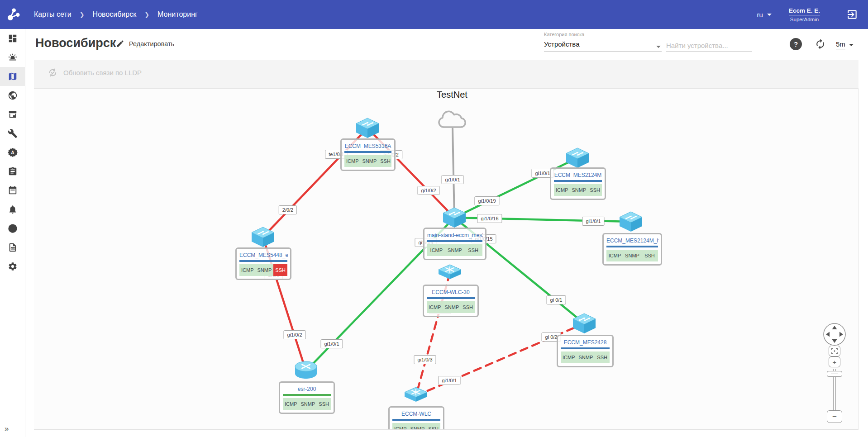 This screenshot has width=868, height=437. What do you see at coordinates (13, 38) in the screenshot?
I see `sidebar-item-dashboard` at bounding box center [13, 38].